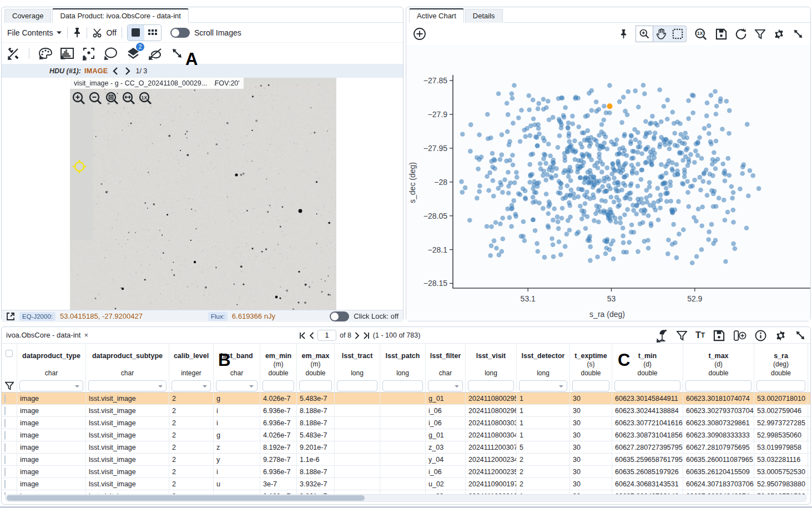  What do you see at coordinates (38, 316) in the screenshot?
I see `coord-system-chip: EQ-J2000:` at bounding box center [38, 316].